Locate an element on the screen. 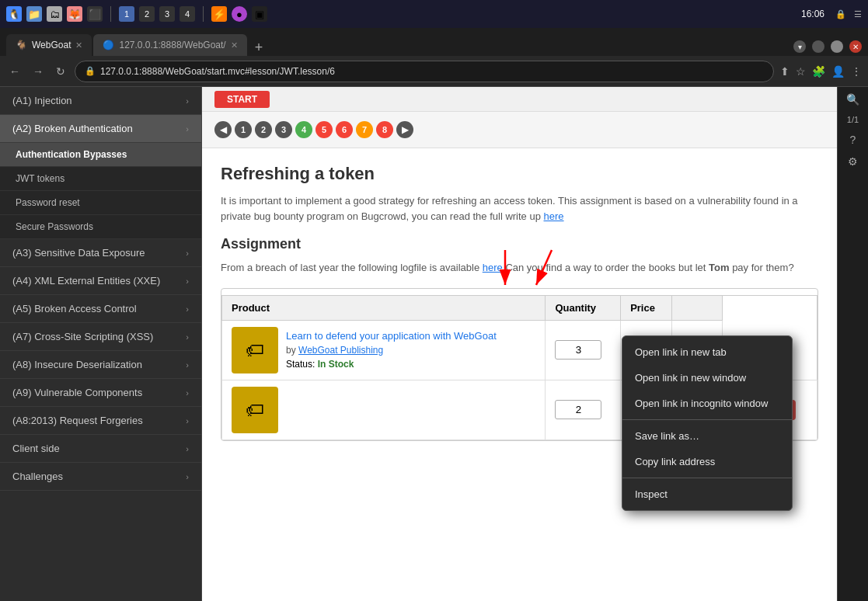 The image size is (868, 601). sidebar-item-a8-2013: (A8:2013) Request Forgeries › is located at coordinates (101, 421).